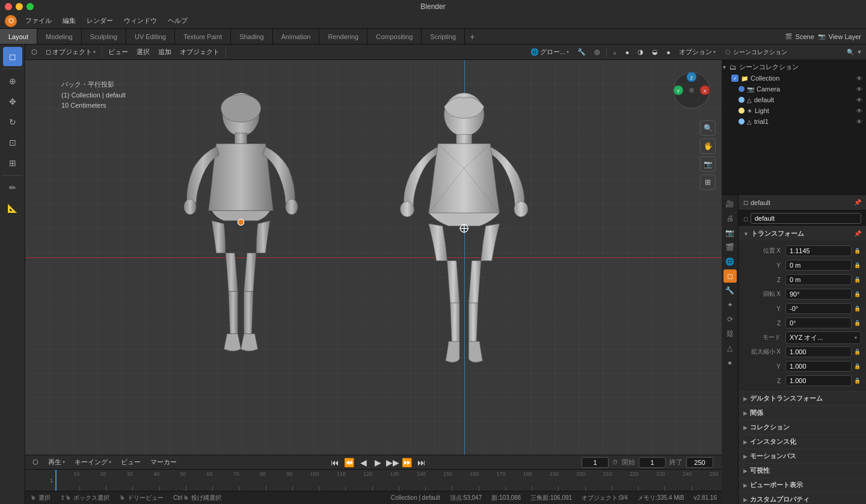  I want to click on step-back-button: ◀, so click(364, 463).